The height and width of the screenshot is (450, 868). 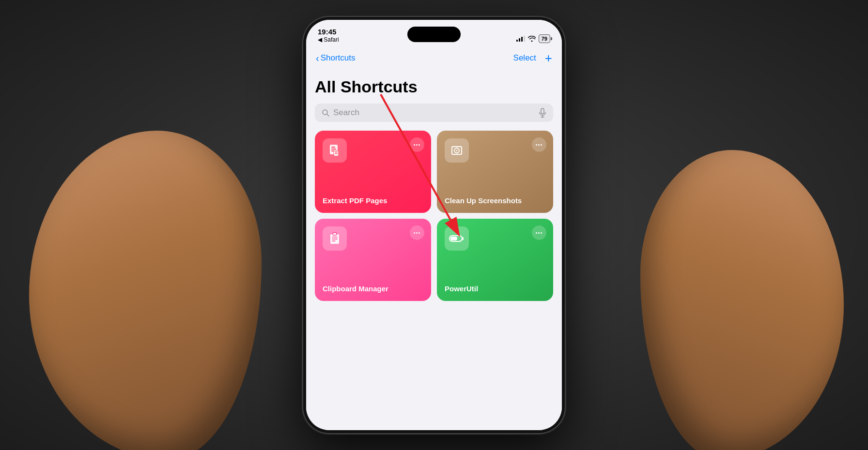 What do you see at coordinates (335, 58) in the screenshot?
I see `back-button: ‹ Shortcuts` at bounding box center [335, 58].